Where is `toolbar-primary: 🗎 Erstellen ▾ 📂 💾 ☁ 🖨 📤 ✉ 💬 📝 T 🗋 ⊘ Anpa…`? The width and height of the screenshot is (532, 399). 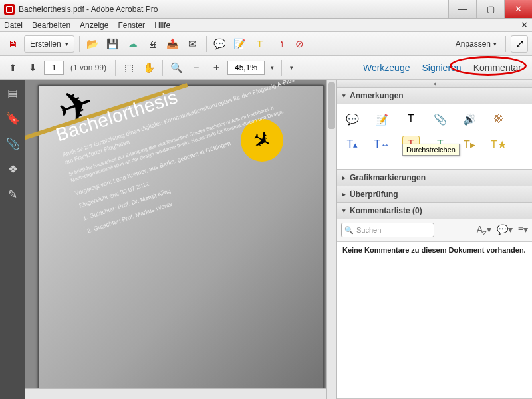
toolbar-primary: 🗎 Erstellen ▾ 📂 💾 ☁ 🖨 📤 ✉ 💬 📝 T 🗋 ⊘ Anpa… is located at coordinates (266, 44).